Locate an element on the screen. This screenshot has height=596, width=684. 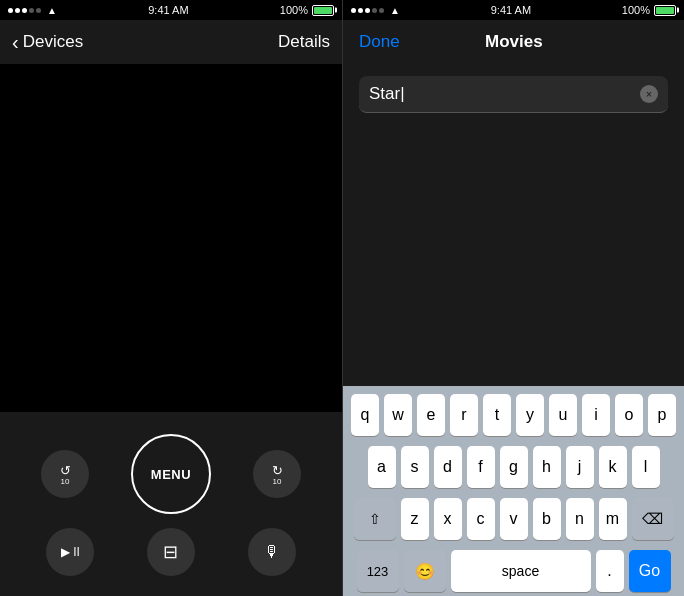
key-x: x is located at coordinates (448, 519).